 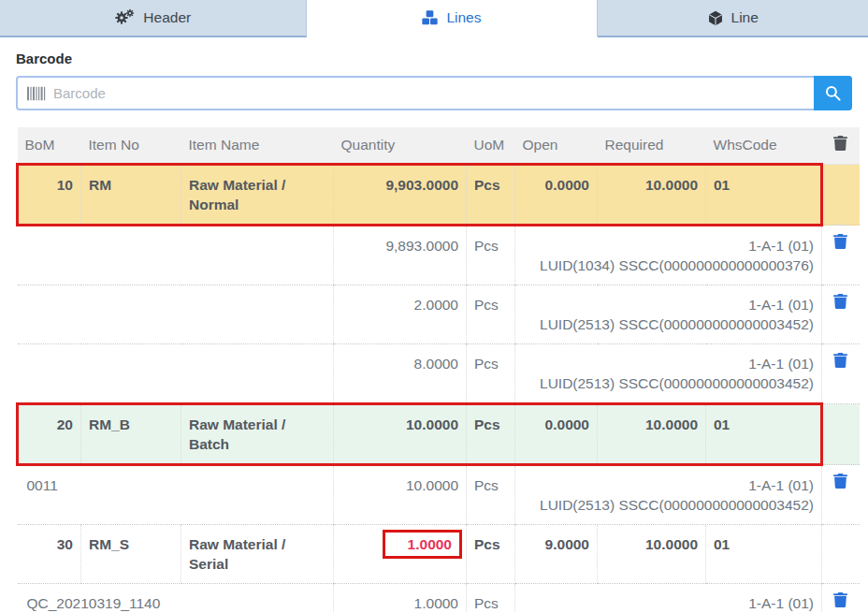 I want to click on bin-allocation-cell: 1-A-1 (01)LUID(1034) SSCC(00000000000000…, so click(x=669, y=255).